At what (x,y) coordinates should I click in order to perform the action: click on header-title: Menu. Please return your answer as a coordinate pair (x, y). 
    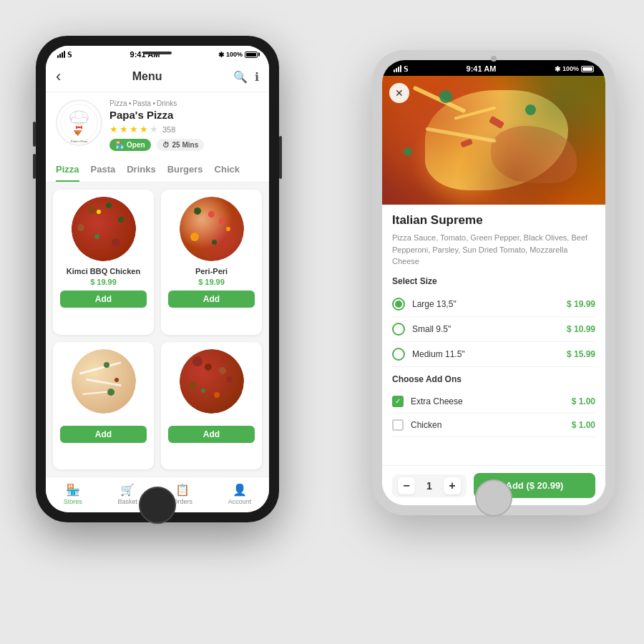
    Looking at the image, I should click on (147, 77).